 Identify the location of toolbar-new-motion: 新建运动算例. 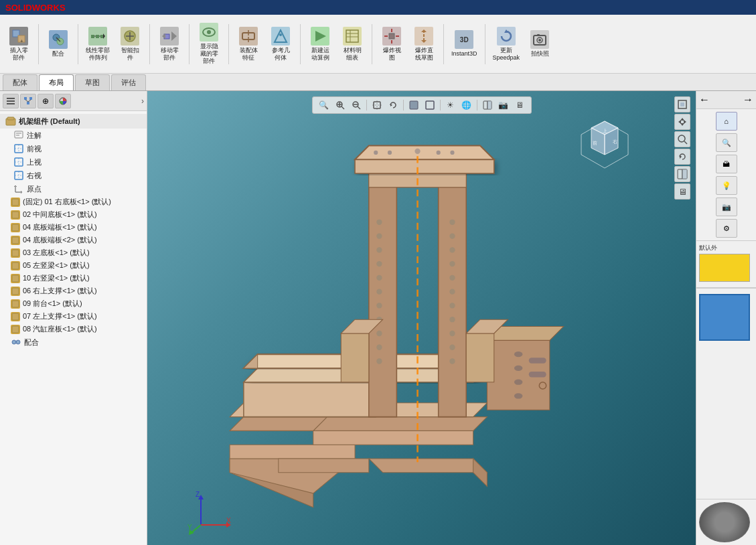
(320, 44).